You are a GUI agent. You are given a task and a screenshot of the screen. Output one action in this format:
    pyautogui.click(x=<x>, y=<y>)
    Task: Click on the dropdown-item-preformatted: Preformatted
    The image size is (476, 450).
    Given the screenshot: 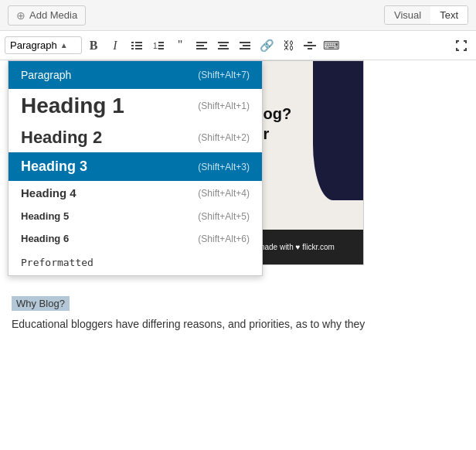 What is the action you would take?
    pyautogui.click(x=135, y=263)
    